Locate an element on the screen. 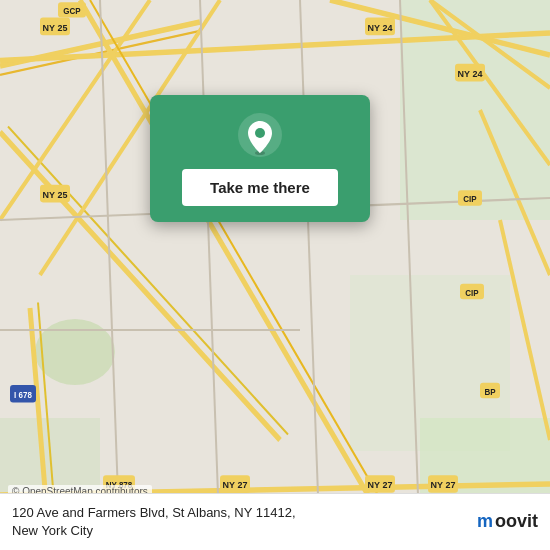  location-pin-icon is located at coordinates (260, 135).